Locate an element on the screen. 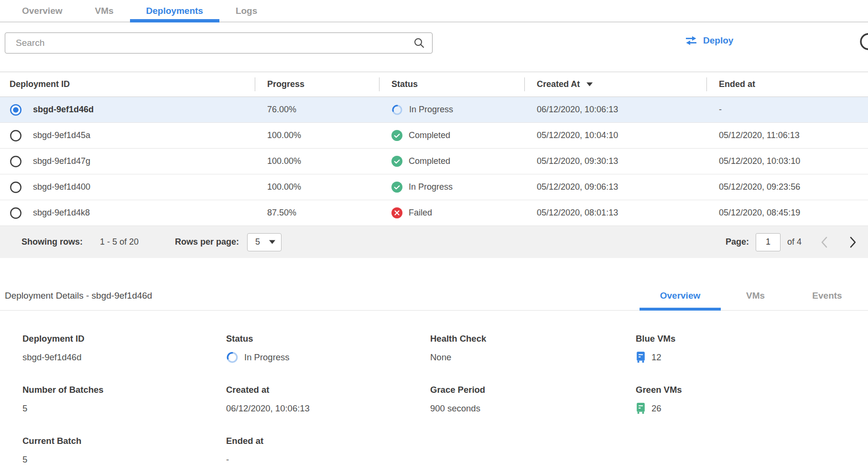 The width and height of the screenshot is (868, 474). field-label: Deployment ID is located at coordinates (124, 339).